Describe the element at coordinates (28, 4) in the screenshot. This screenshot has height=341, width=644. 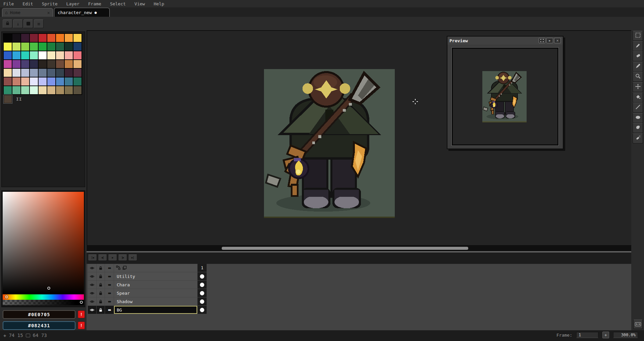
I see `menu-item-edit: Edit` at that location.